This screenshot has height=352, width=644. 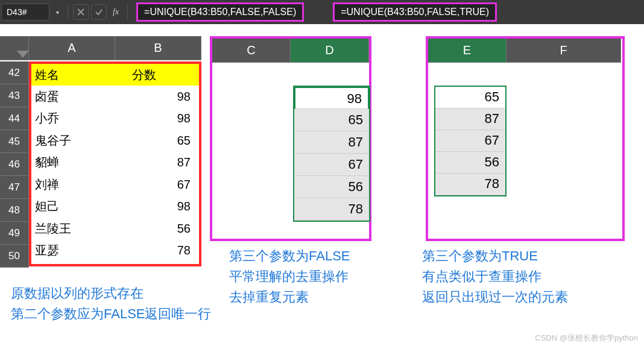 I want to click on annotation-line: 第三个参数为TRUE, so click(x=495, y=256).